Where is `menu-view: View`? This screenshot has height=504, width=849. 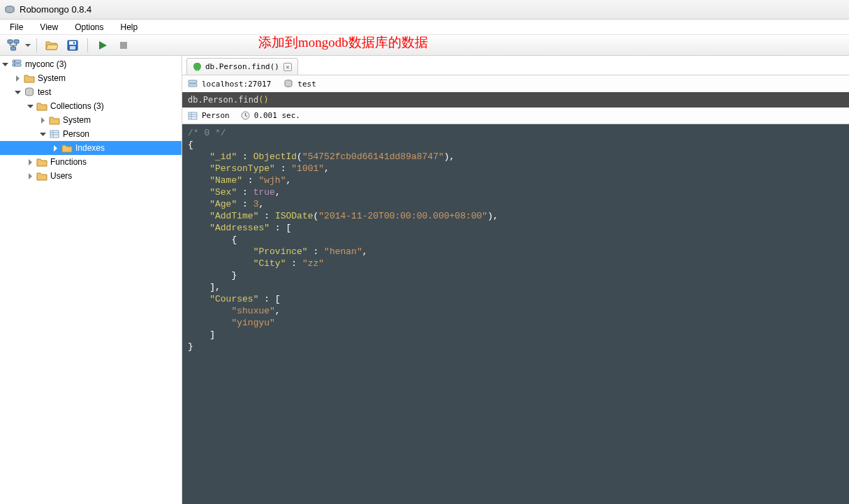
menu-view: View is located at coordinates (49, 27).